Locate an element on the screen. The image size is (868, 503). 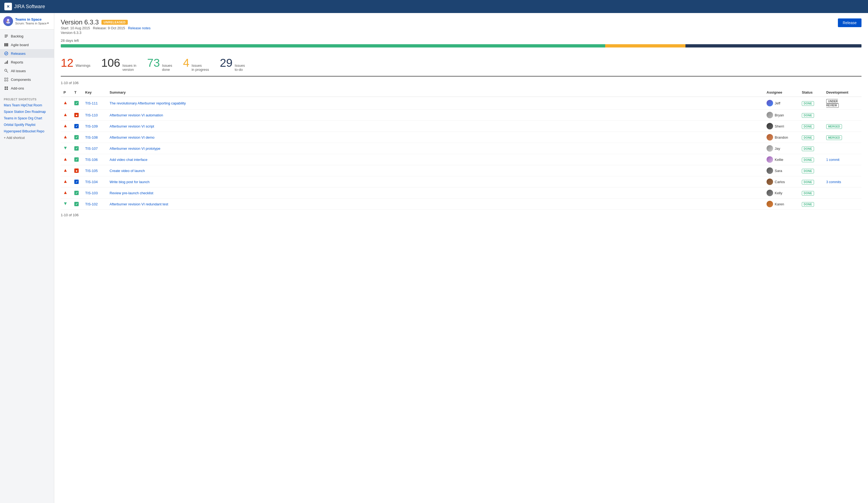
key-cell: TIS-104 is located at coordinates (94, 182).